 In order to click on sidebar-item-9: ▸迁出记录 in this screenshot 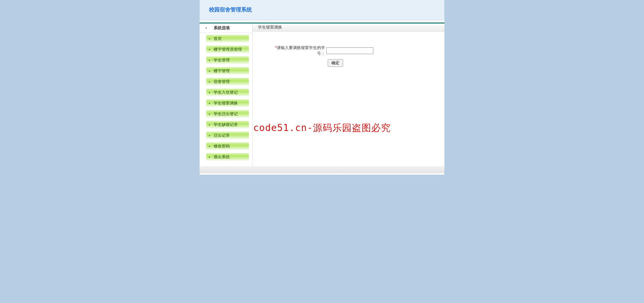, I will do `click(227, 135)`.